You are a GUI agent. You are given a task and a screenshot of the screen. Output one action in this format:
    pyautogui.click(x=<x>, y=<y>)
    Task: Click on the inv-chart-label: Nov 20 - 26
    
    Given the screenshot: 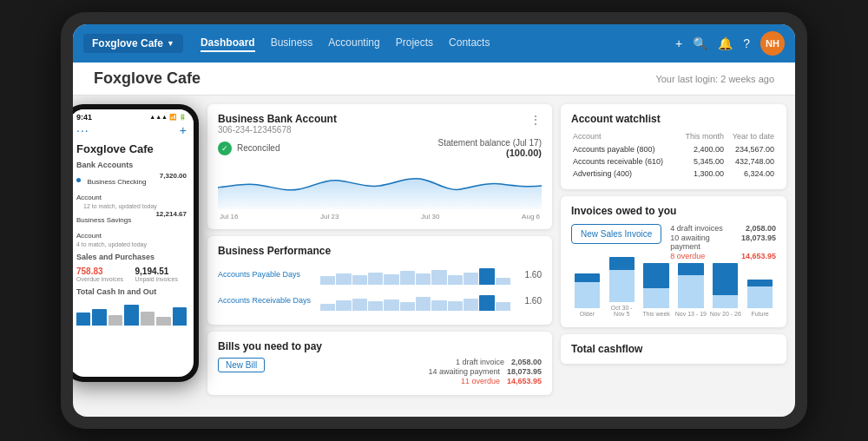 What is the action you would take?
    pyautogui.click(x=726, y=314)
    